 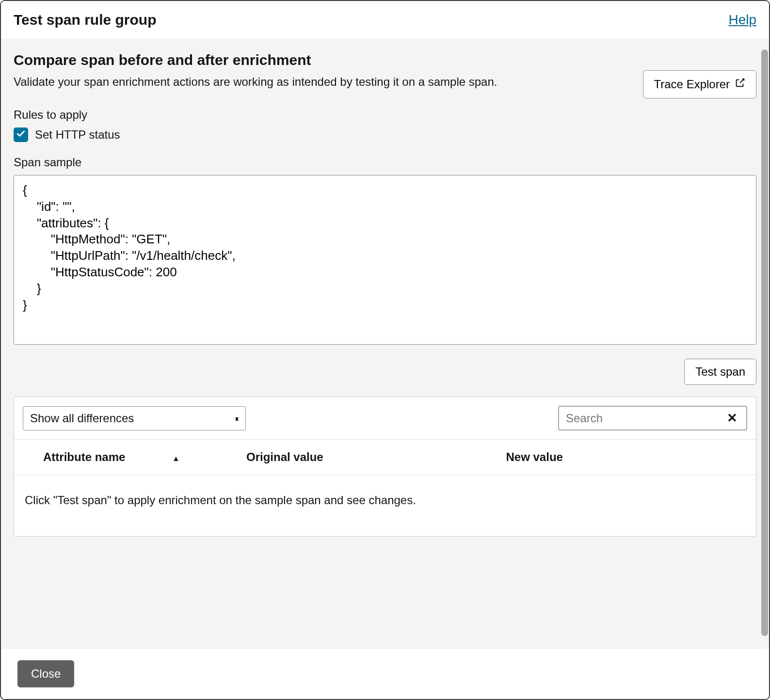 I want to click on rule-checkbox, so click(x=21, y=135).